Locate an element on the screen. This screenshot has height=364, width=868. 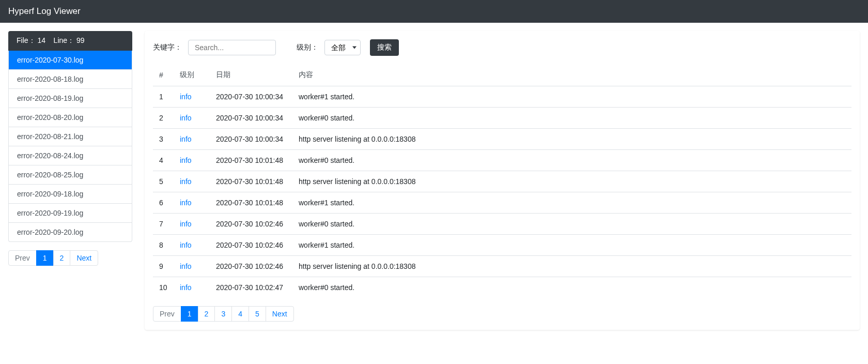
search-button: 搜索 is located at coordinates (384, 48).